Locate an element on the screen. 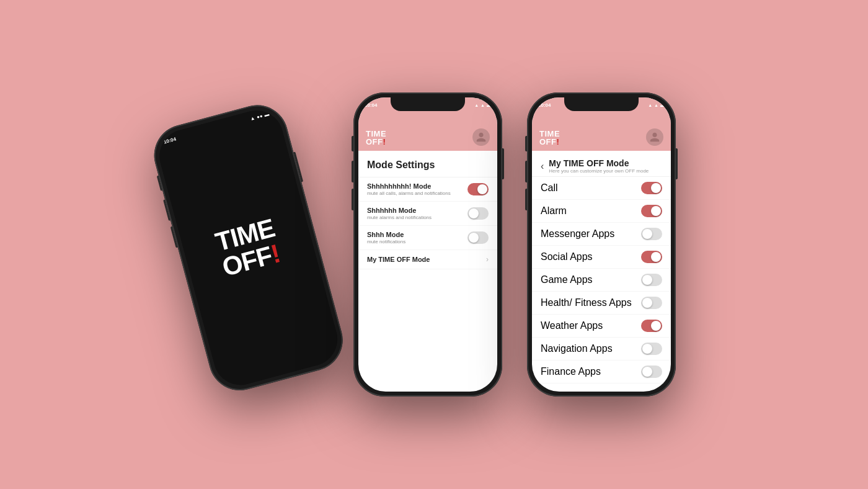 The height and width of the screenshot is (489, 868). phone3-time: 10:04 is located at coordinates (544, 105).